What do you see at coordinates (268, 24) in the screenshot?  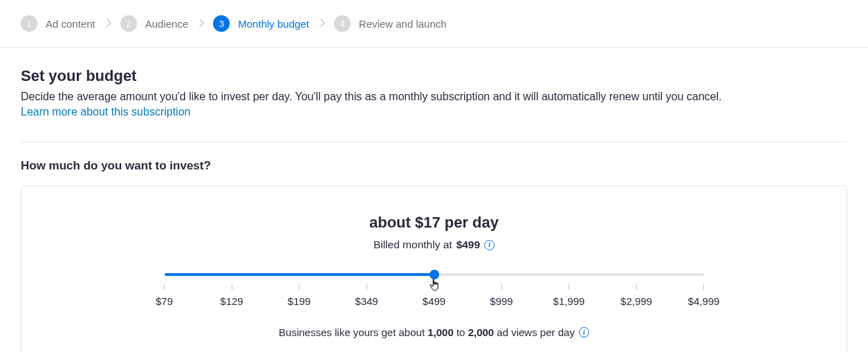 I see `step-monthly-budget: 3 Monthly budget` at bounding box center [268, 24].